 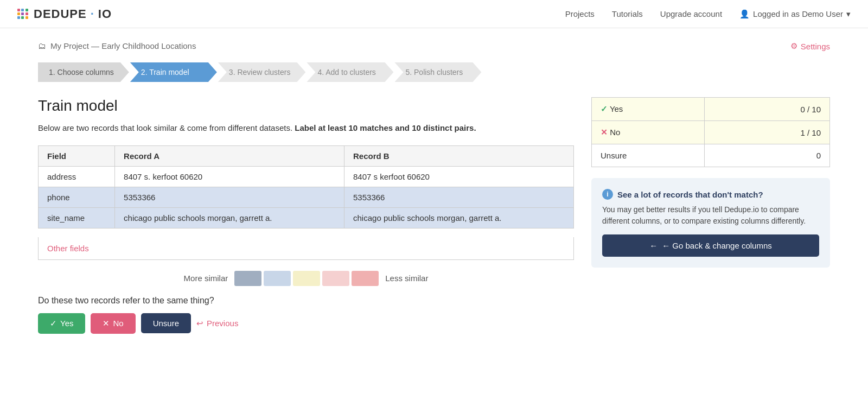 I want to click on record-b-address: 8407 s kerfoot 60620, so click(x=459, y=176).